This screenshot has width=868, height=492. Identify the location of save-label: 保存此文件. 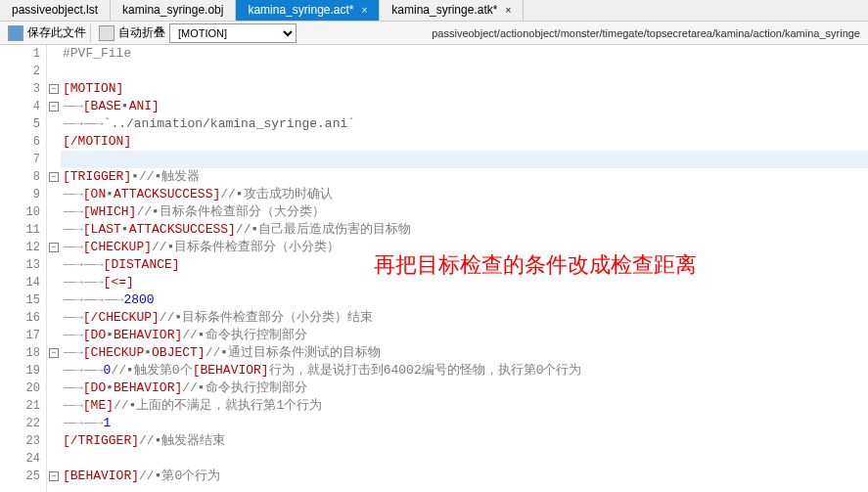
(57, 33).